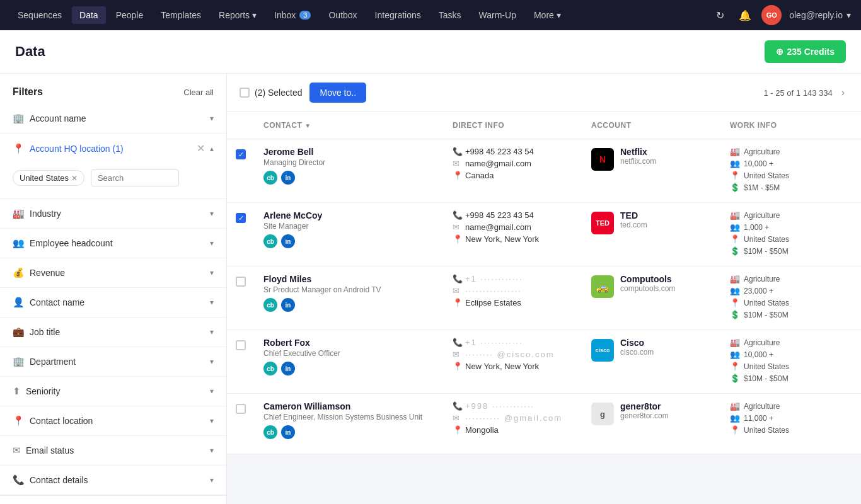 Image resolution: width=861 pixels, height=504 pixels. What do you see at coordinates (113, 500) in the screenshot?
I see `sidebar-footer: Save Apply` at bounding box center [113, 500].